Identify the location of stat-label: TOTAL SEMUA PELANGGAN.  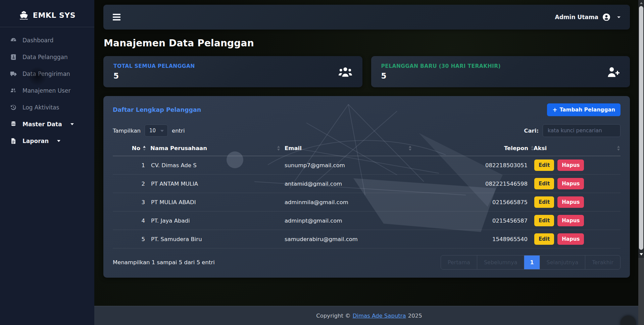
(154, 66).